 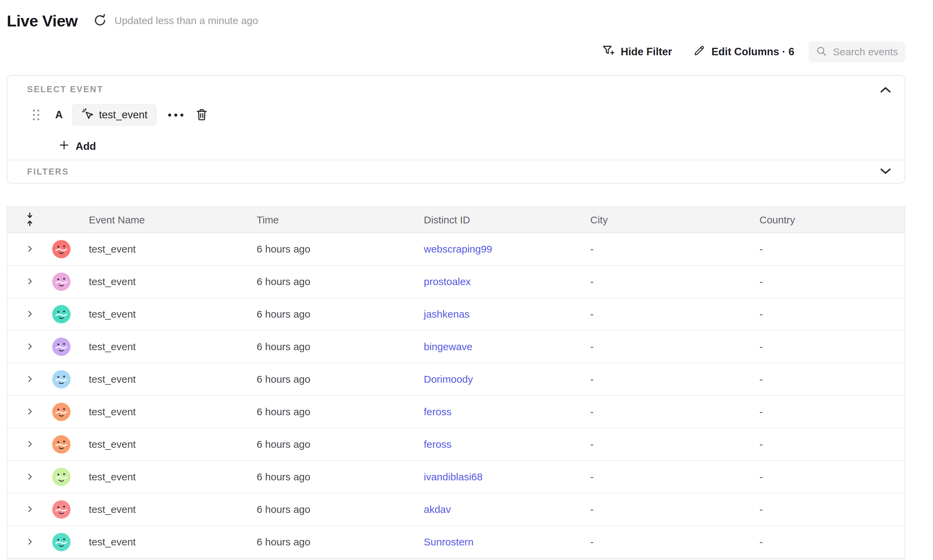 What do you see at coordinates (77, 146) in the screenshot?
I see `add-event-button: Add` at bounding box center [77, 146].